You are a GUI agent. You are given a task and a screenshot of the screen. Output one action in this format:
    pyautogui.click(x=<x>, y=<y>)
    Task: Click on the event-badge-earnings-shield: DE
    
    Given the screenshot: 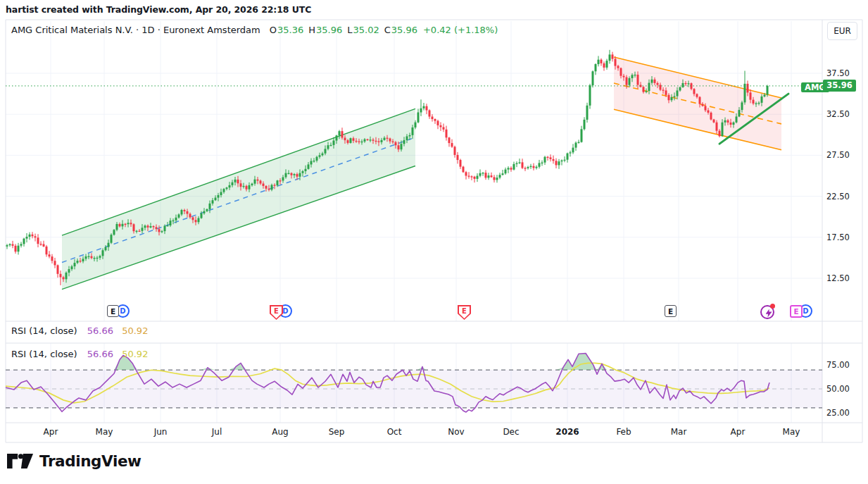 What is the action you would take?
    pyautogui.click(x=282, y=313)
    